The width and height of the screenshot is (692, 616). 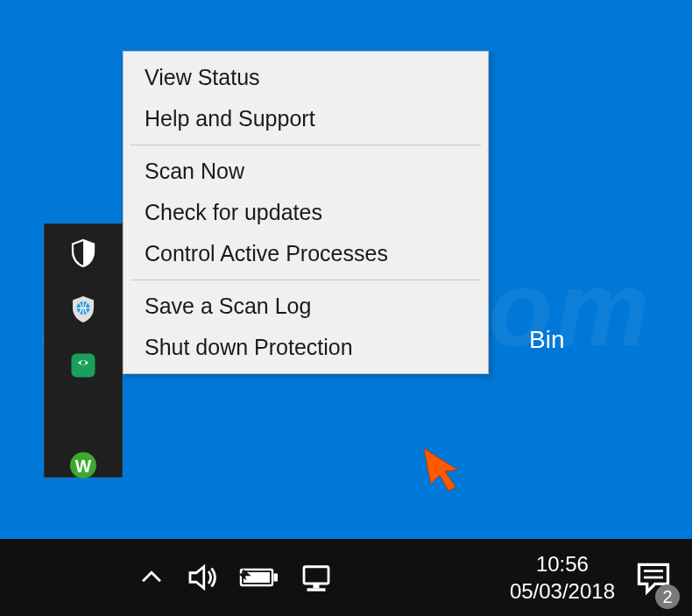 I want to click on volume-icon, so click(x=202, y=577).